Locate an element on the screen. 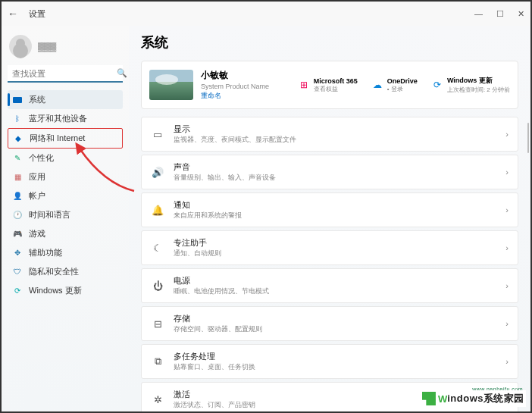 The width and height of the screenshot is (532, 413). system-icon is located at coordinates (17, 100).